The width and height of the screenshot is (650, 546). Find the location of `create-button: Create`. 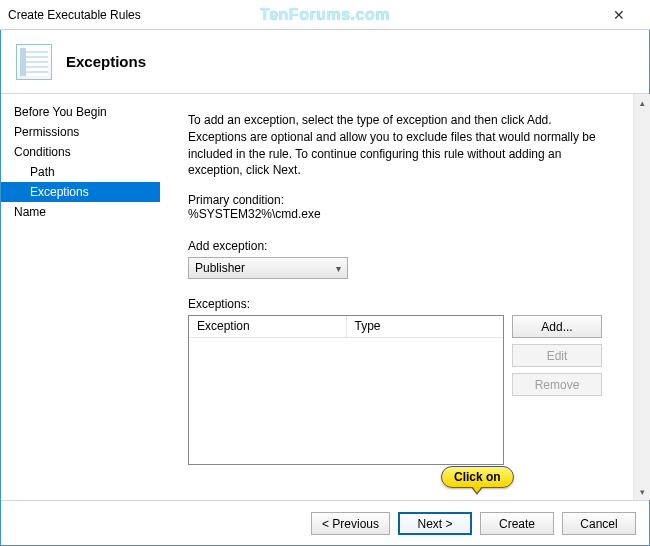

create-button: Create is located at coordinates (517, 524).